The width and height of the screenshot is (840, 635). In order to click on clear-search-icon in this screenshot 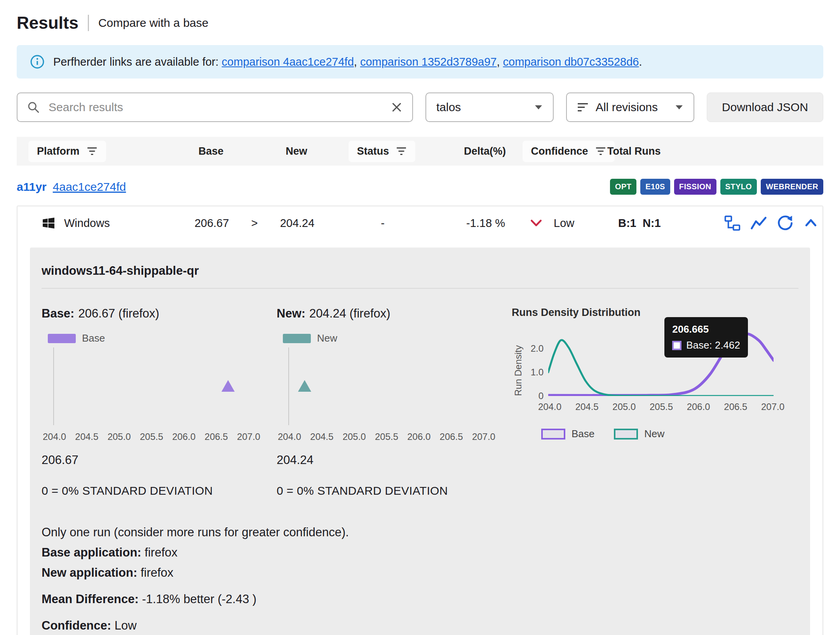, I will do `click(397, 107)`.